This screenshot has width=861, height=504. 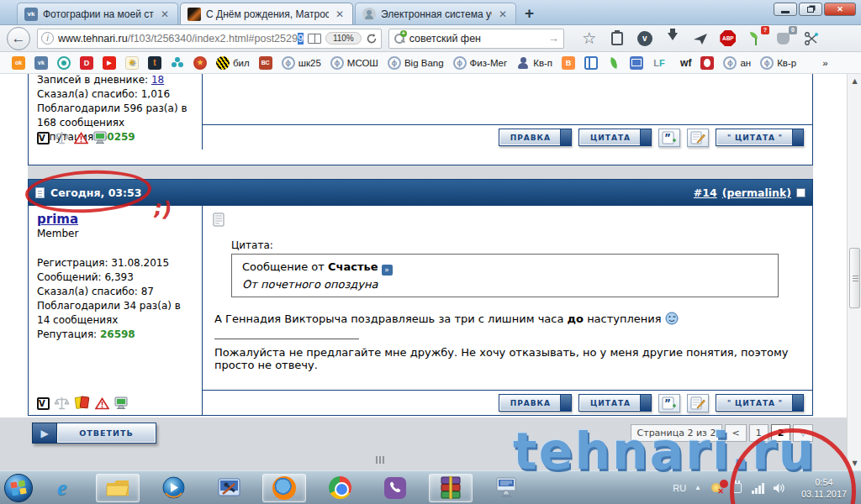 I want to click on prev-page-button: <, so click(x=735, y=433).